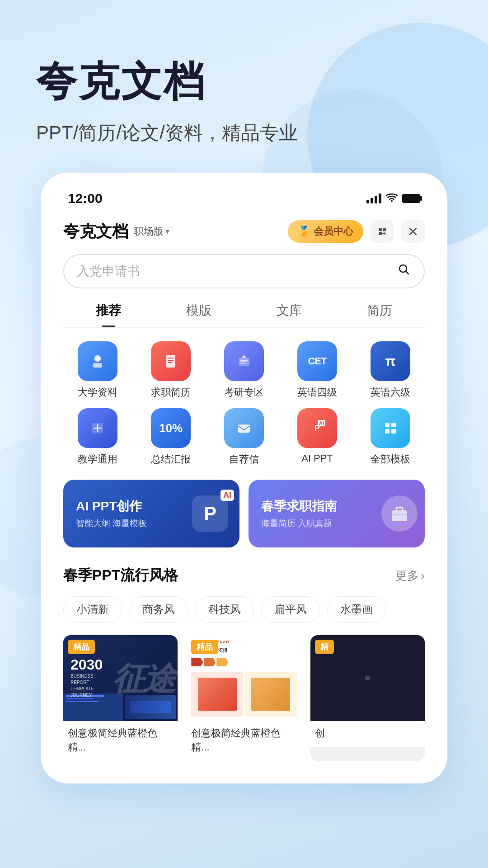  I want to click on trending-title: 春季PPT流行风格, so click(121, 576).